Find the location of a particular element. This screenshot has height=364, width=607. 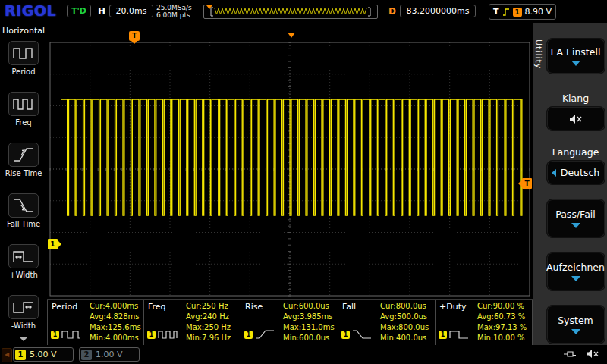

measurement-name: +Duty is located at coordinates (452, 306).